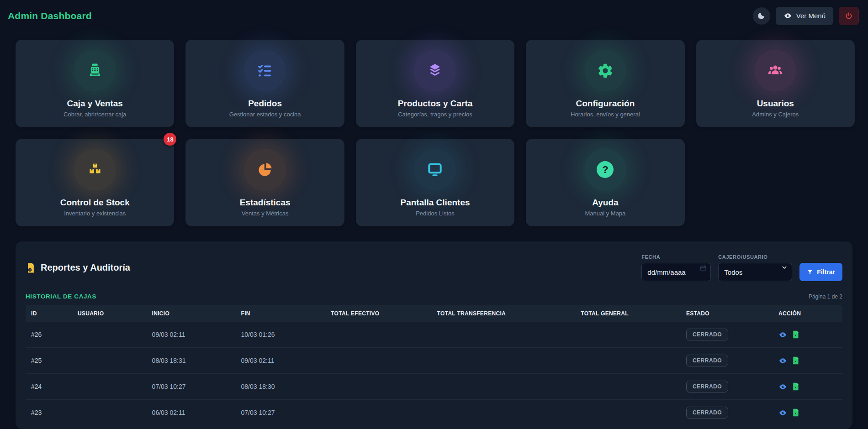 This screenshot has width=868, height=429. I want to click on power-icon, so click(849, 16).